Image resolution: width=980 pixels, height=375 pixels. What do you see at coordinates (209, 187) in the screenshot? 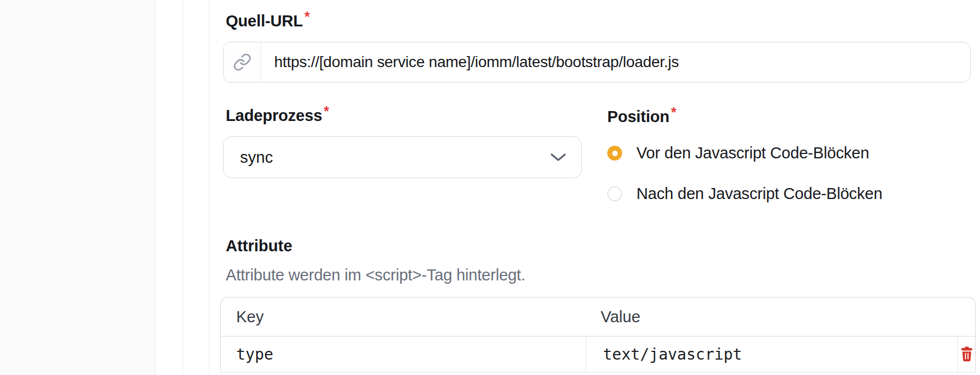
I see `content-divider` at bounding box center [209, 187].